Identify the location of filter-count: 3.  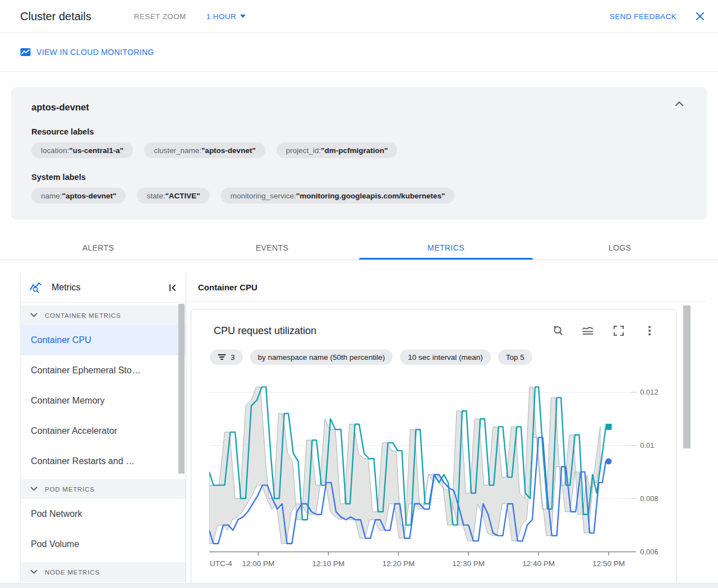
(233, 358).